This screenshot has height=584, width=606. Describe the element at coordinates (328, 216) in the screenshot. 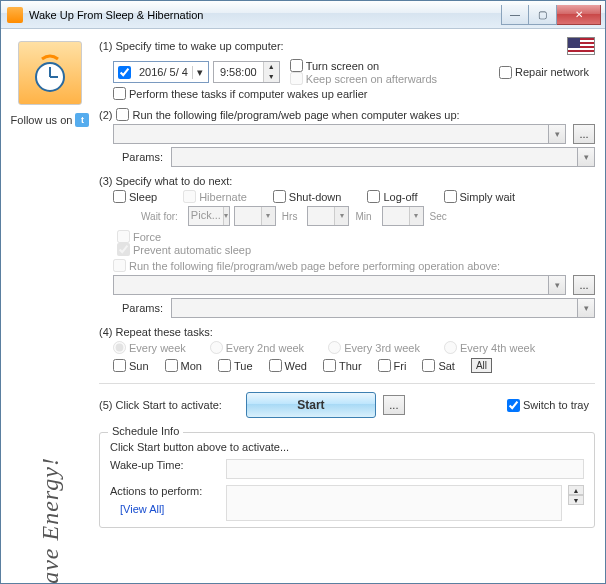

I see `min-field: ▾` at that location.